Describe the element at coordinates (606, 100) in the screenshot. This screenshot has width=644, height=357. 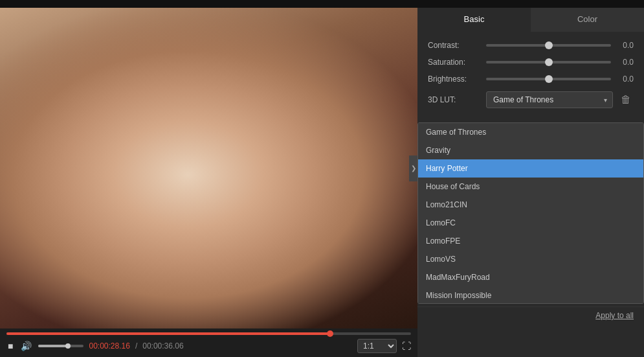
I see `lut-chevron-icon: ▾` at that location.